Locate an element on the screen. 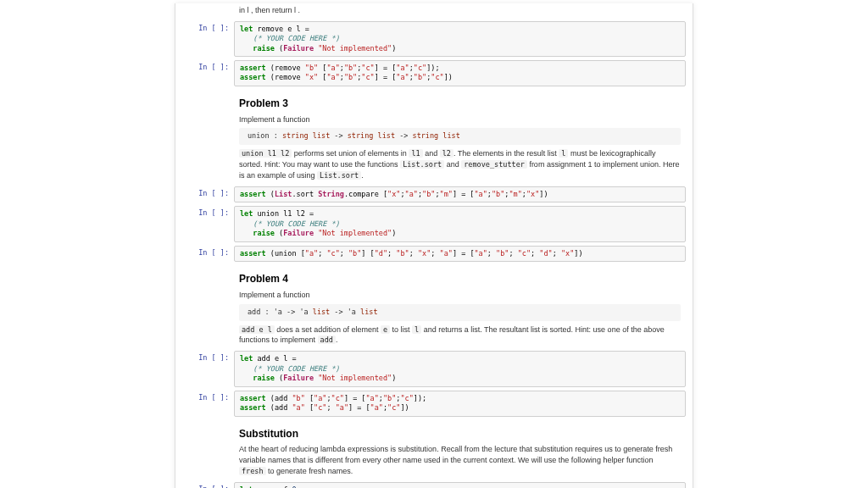 This screenshot has width=868, height=488. code-input: let r = ref 0 let fresh s = let v = !r i… is located at coordinates (459, 485).